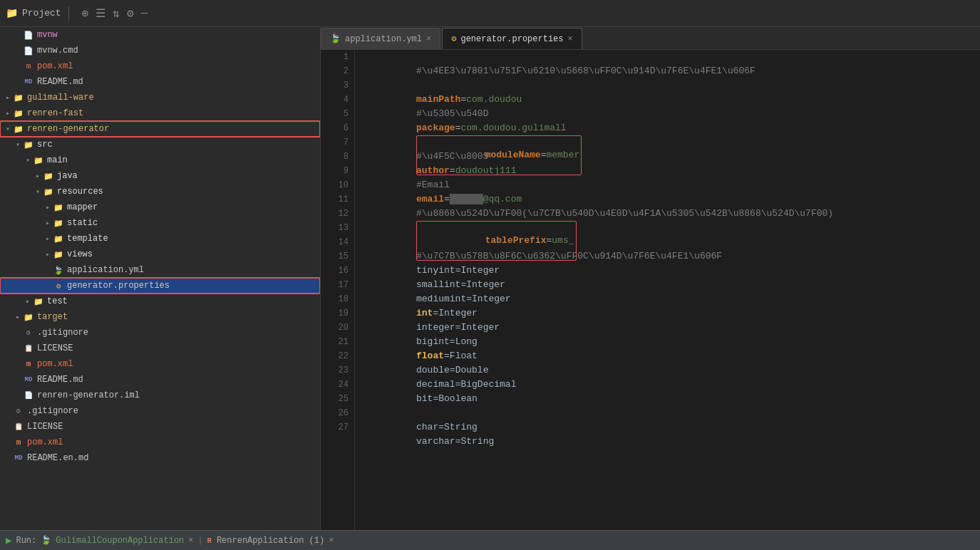  What do you see at coordinates (429, 39) in the screenshot?
I see `tab-close-application-yml: ×` at bounding box center [429, 39].